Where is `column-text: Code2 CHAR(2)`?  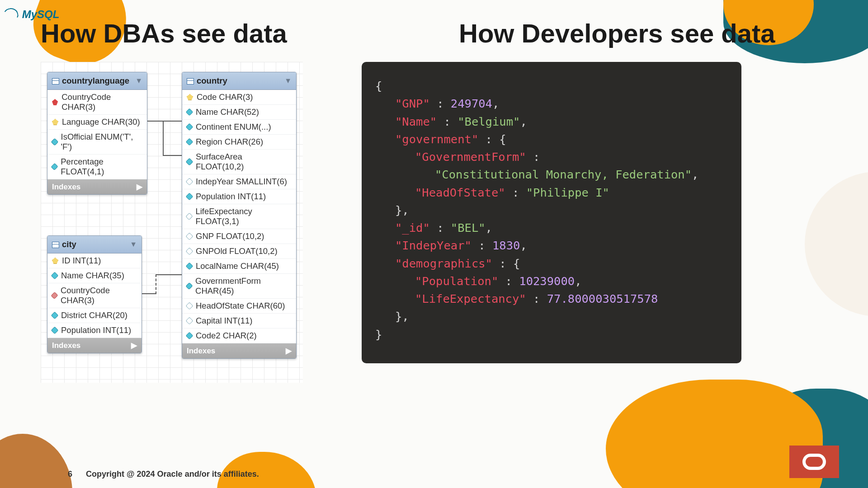 column-text: Code2 CHAR(2) is located at coordinates (226, 336).